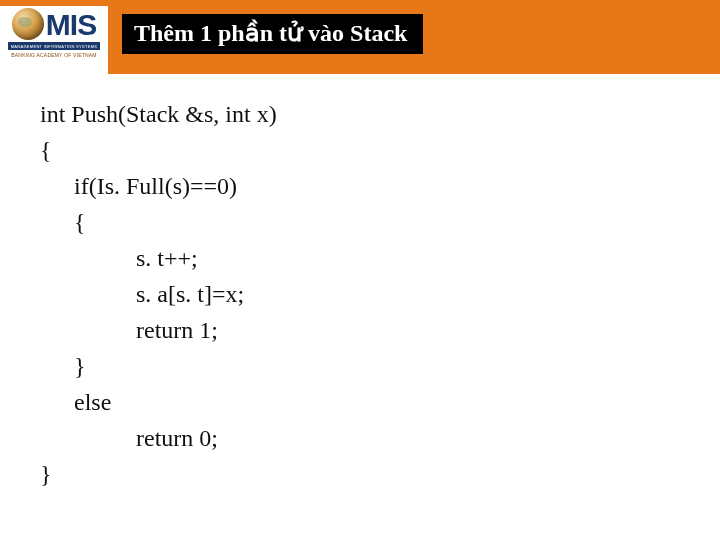  I want to click on code-line: else, so click(380, 402).